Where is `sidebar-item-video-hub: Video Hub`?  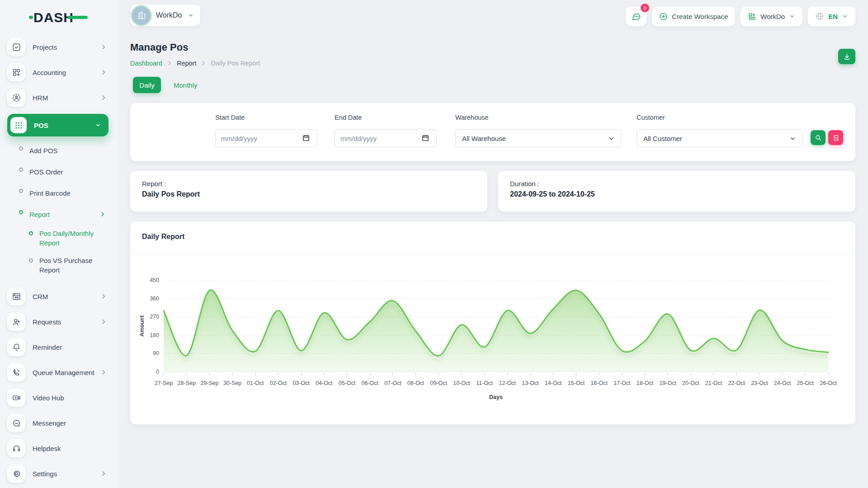
sidebar-item-video-hub: Video Hub is located at coordinates (62, 398).